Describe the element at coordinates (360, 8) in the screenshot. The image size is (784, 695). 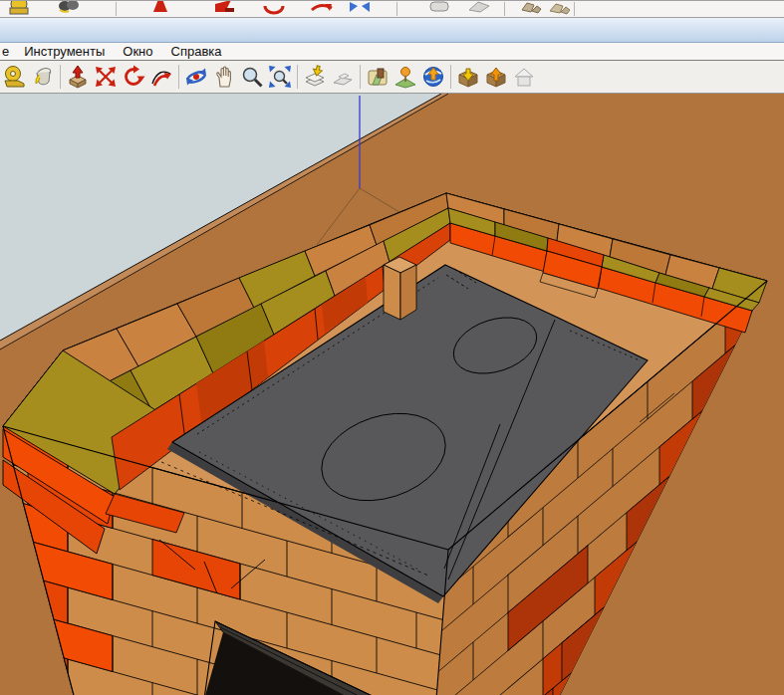
I see `scale-blue-fragment-icon` at that location.